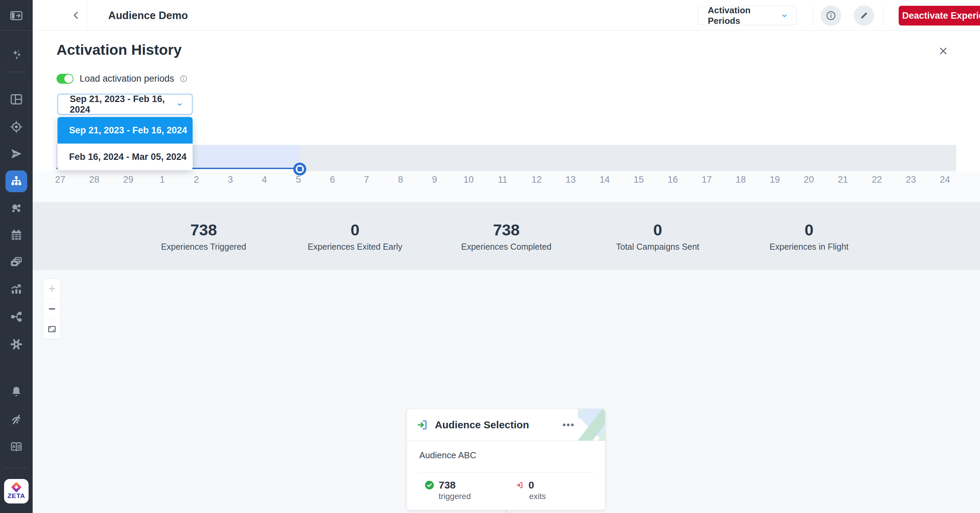  I want to click on metric-triggered: 738 triggered, so click(448, 490).